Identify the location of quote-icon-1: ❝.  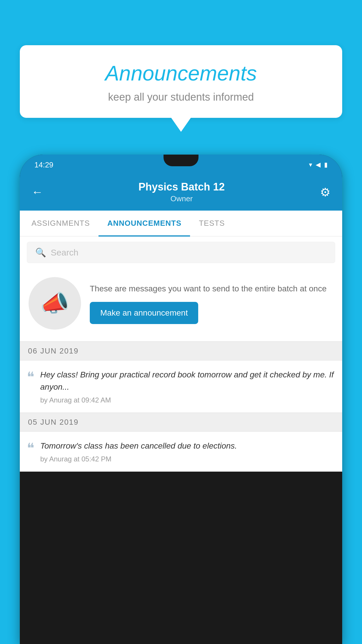
(31, 377).